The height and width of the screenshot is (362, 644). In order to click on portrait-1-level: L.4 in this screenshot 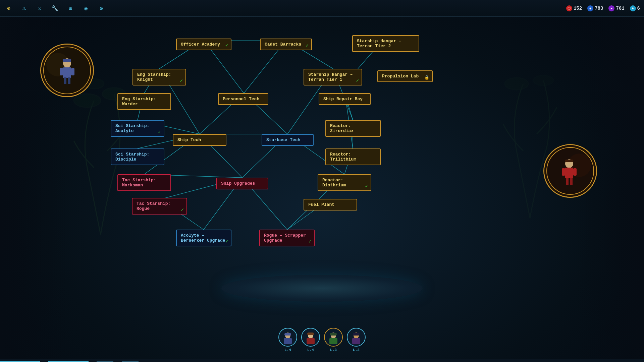, I will do `click(288, 350)`.